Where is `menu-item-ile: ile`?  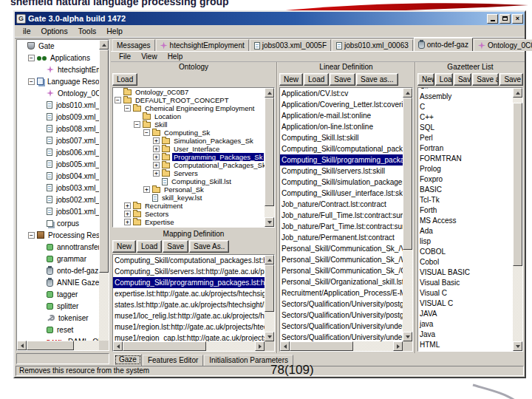 menu-item-ile: ile is located at coordinates (27, 31).